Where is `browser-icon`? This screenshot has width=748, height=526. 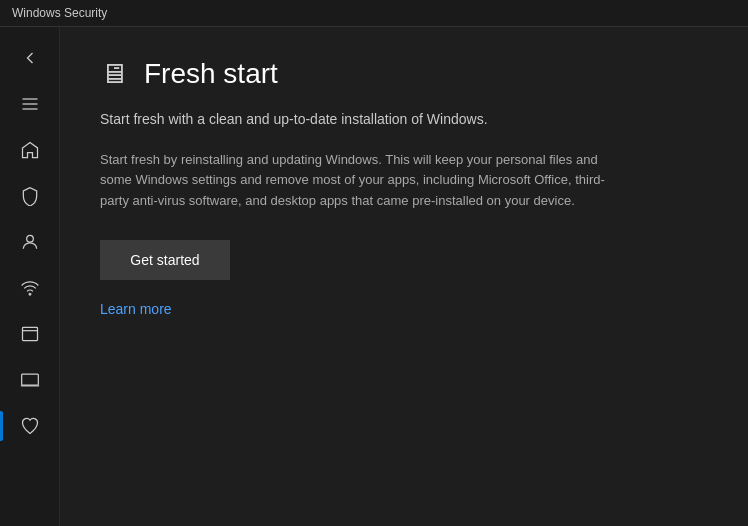 browser-icon is located at coordinates (30, 334).